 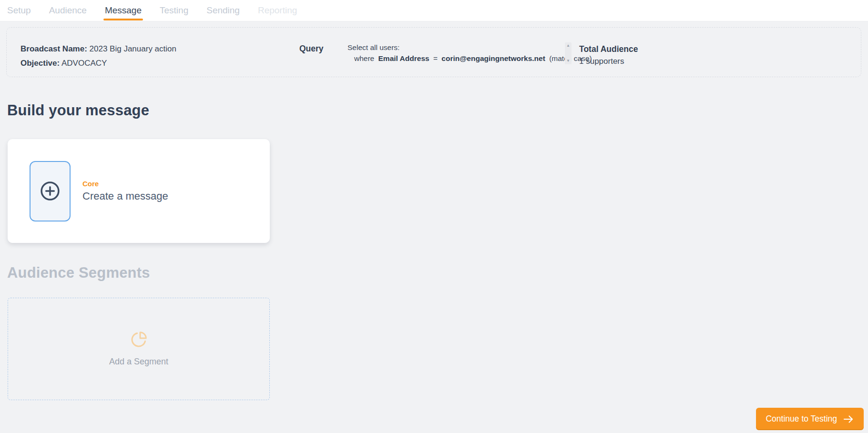 What do you see at coordinates (40, 63) in the screenshot?
I see `objective-label: Objective:` at bounding box center [40, 63].